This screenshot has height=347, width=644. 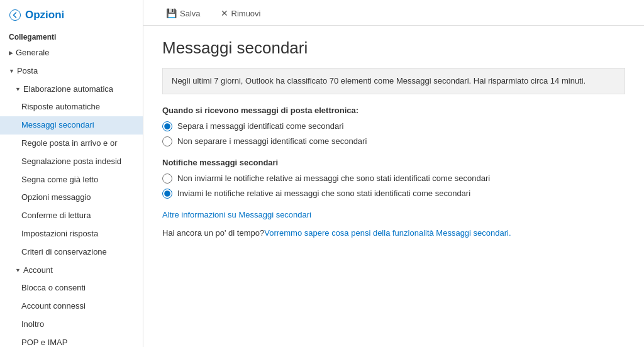 I want to click on sidebar-item-messaggi-secondari: Messaggi secondari, so click(x=72, y=126).